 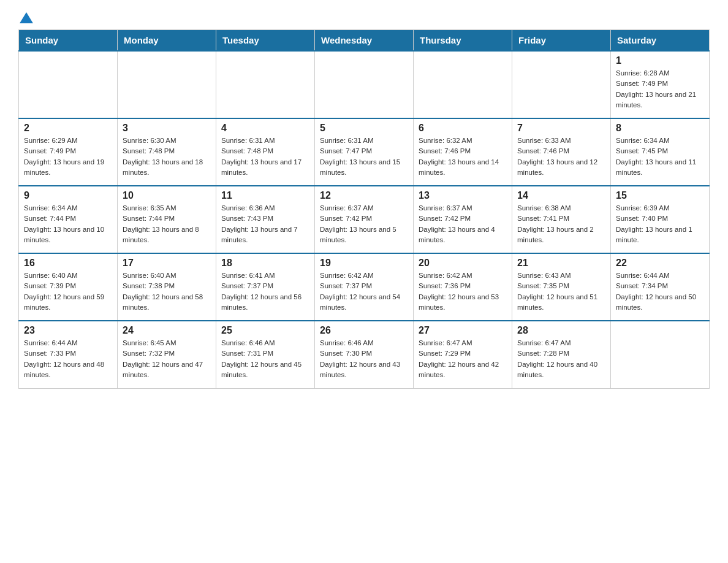 What do you see at coordinates (266, 354) in the screenshot?
I see `calendar-cell: 25Sunrise: 6:46 AMSunset: 7:31 PMDayligh…` at bounding box center [266, 354].